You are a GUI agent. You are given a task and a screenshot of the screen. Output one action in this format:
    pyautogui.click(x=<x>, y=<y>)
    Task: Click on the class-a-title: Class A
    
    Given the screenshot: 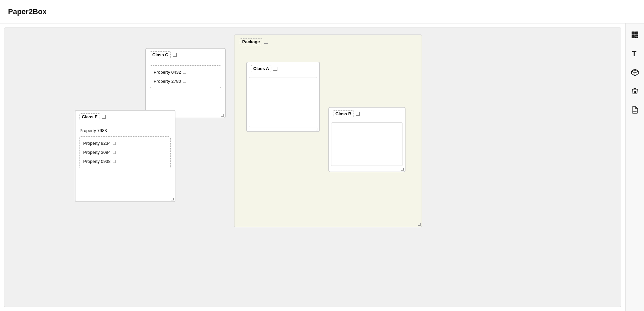 What is the action you would take?
    pyautogui.click(x=283, y=69)
    